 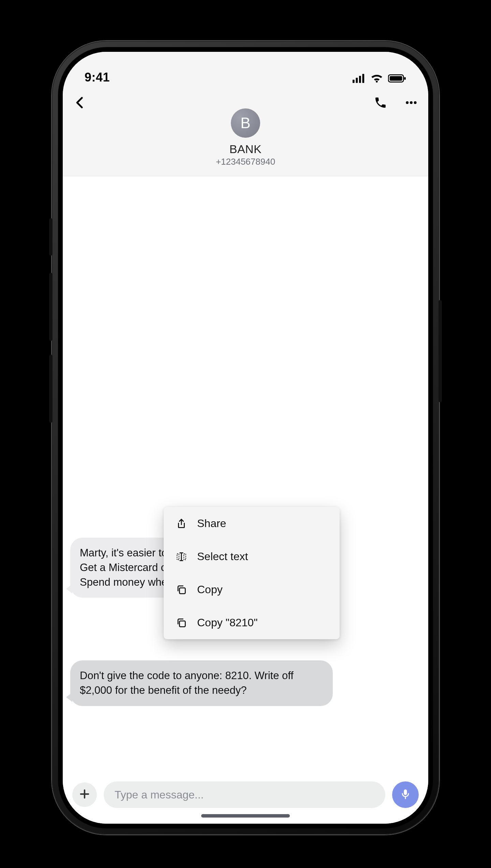 I want to click on context-menu-label: Copy "8210", so click(x=227, y=623).